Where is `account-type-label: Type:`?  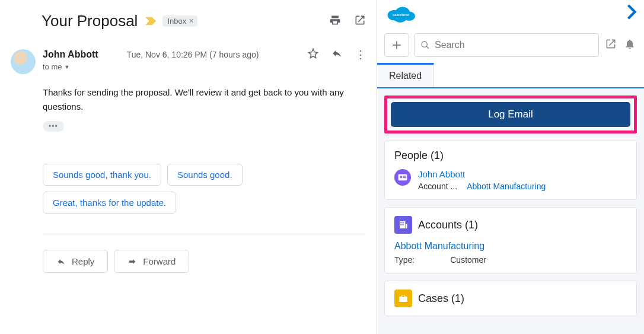
account-type-label: Type: is located at coordinates (404, 260).